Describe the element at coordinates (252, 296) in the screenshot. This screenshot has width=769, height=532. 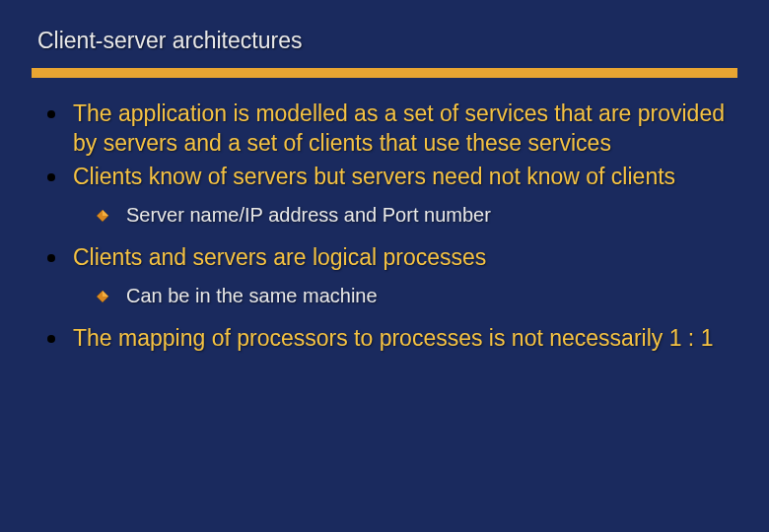
I see `sub-bullet-text: Can be in the same machine` at that location.